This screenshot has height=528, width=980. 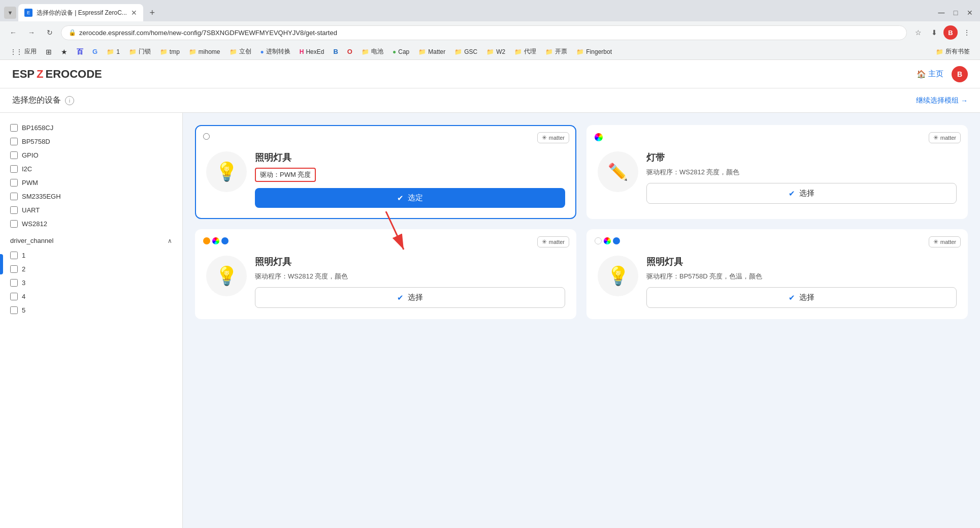 I want to click on checkbox-ch4, so click(x=14, y=297).